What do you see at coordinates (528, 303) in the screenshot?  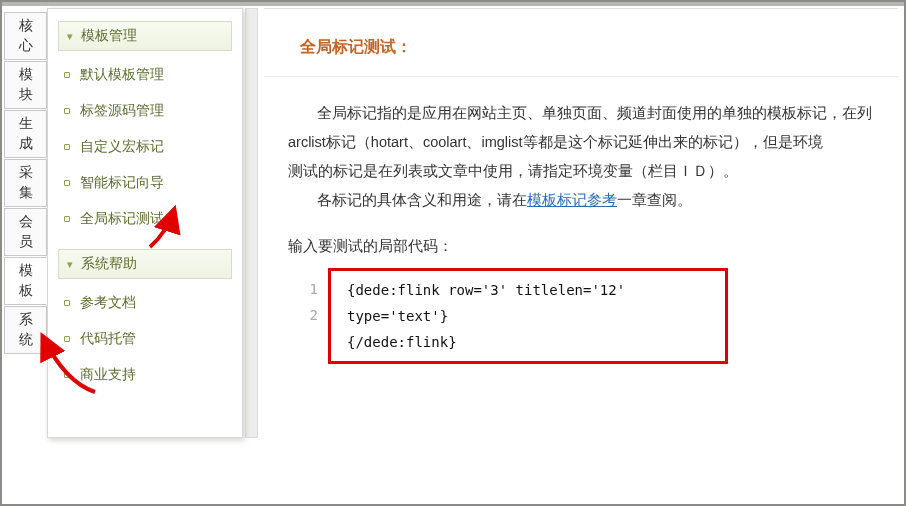 I see `code-line: {dede:flink row='3' titlelen='12' type='…` at bounding box center [528, 303].